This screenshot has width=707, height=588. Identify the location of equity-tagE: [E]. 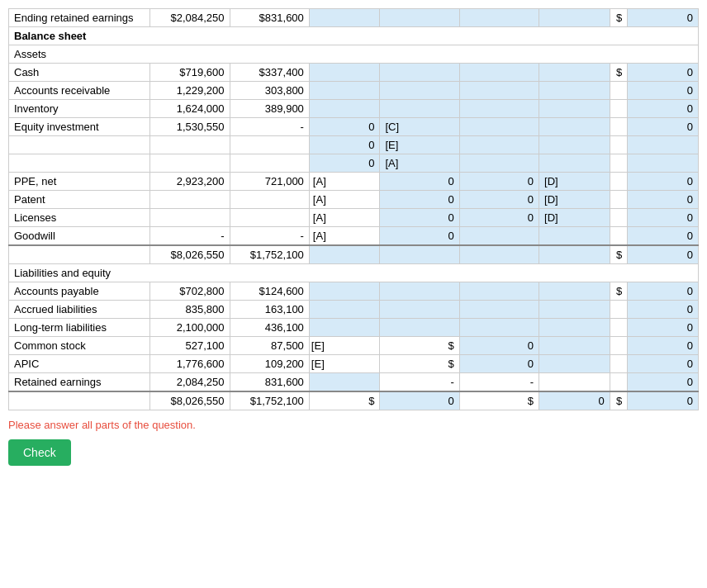
(420, 145).